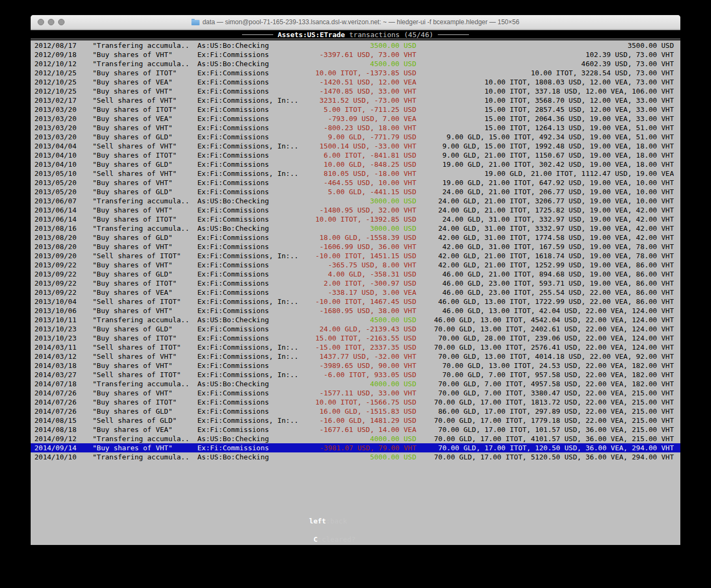 The height and width of the screenshot is (588, 711). I want to click on transaction-row: 2013/03/20 "Buy shares of GLD" Ex:Fi:Com…, so click(356, 137).